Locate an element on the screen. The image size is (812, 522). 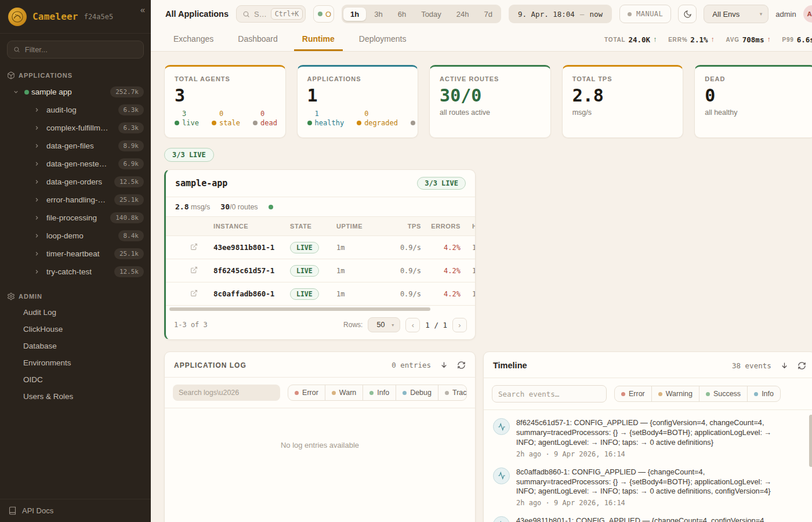
stat-total: TOTAL24.0K↑ is located at coordinates (630, 39).